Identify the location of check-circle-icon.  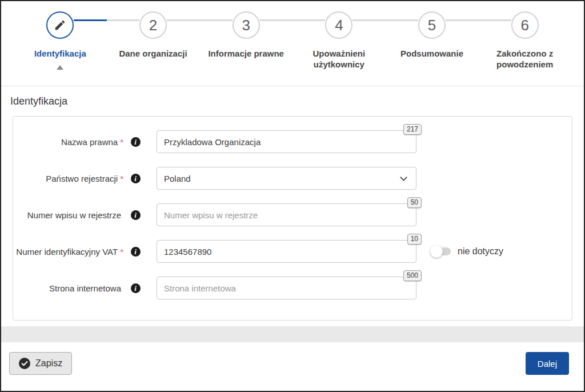
(25, 363).